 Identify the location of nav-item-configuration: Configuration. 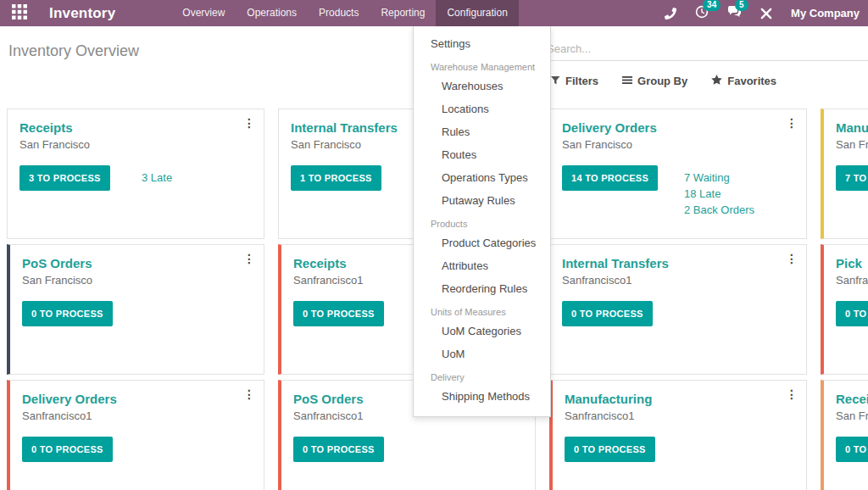
(476, 14).